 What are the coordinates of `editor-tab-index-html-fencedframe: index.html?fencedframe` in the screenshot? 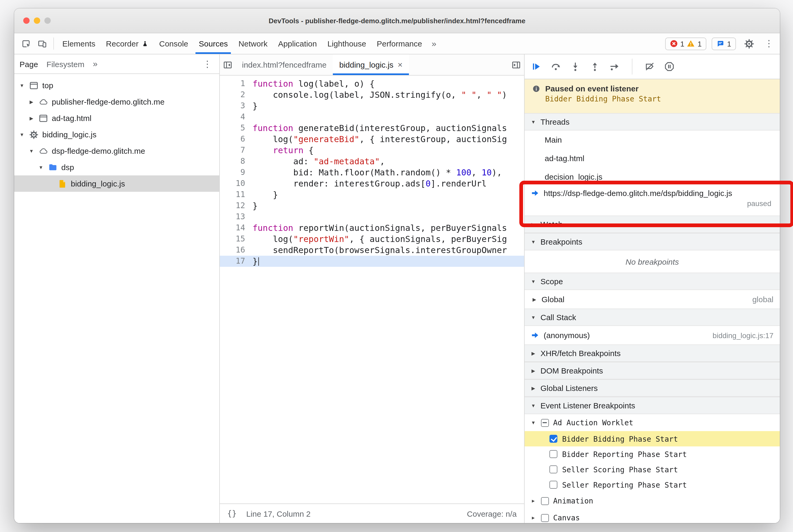 It's located at (284, 64).